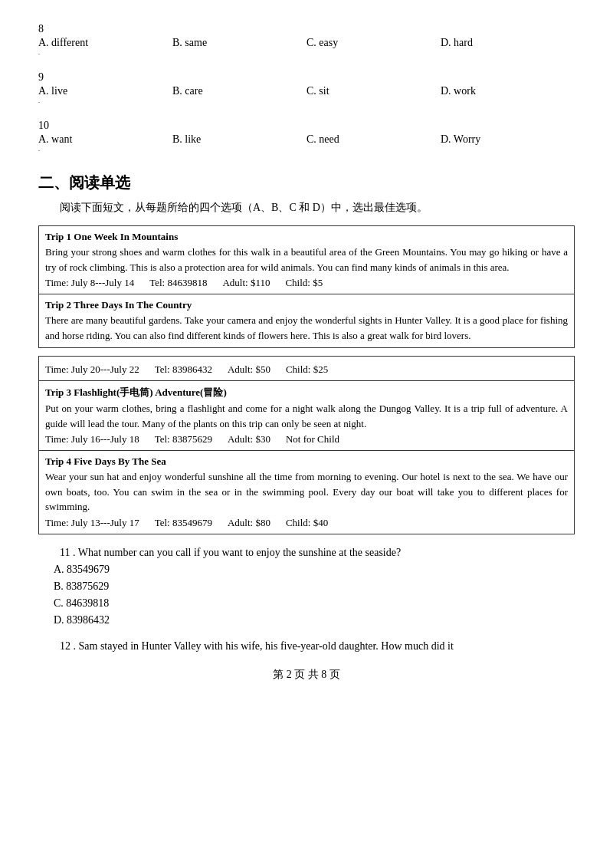 This screenshot has height=868, width=613. Describe the element at coordinates (306, 369) in the screenshot. I see `trip2-timerow: Time: July 20---July 22 Tel: 83986432 Ad…` at that location.